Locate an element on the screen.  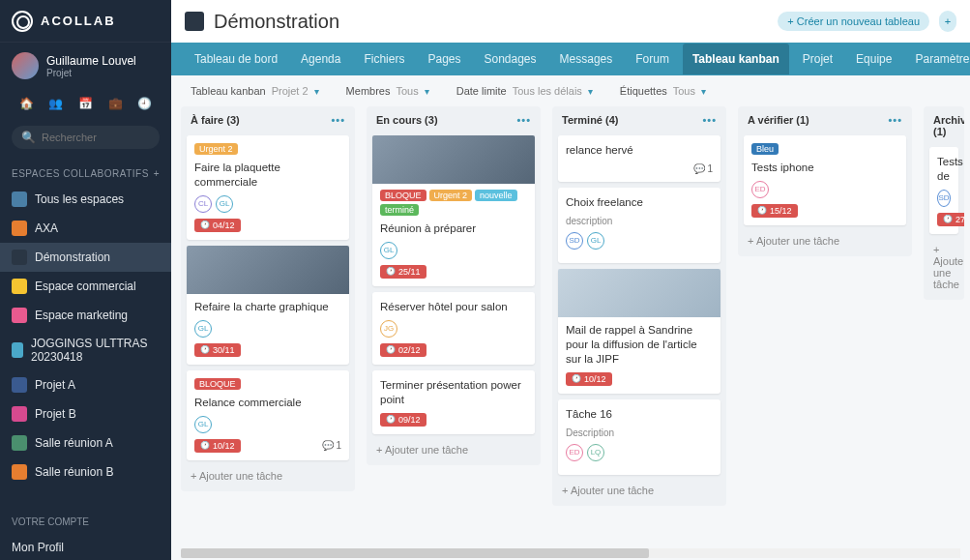
home-icon: 🏠 is located at coordinates (27, 103).